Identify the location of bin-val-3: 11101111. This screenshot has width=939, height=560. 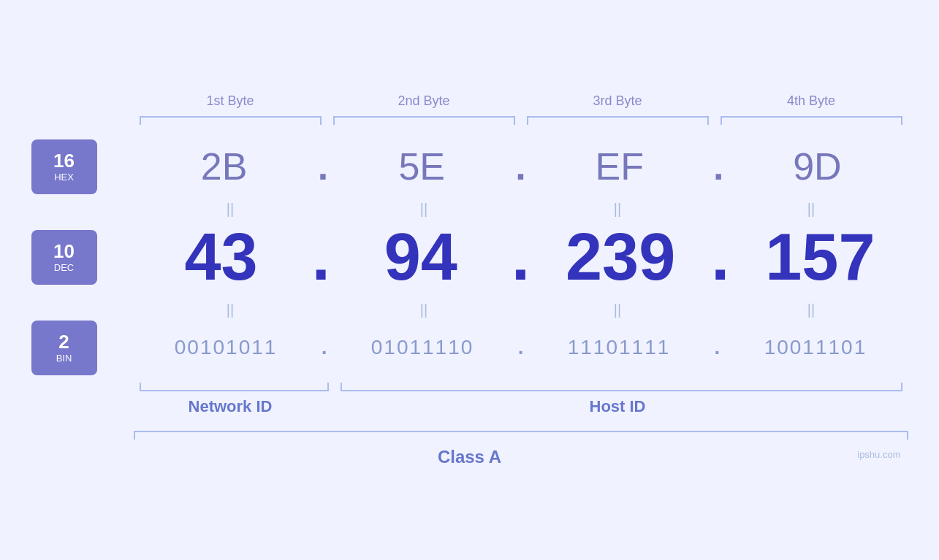
(618, 348).